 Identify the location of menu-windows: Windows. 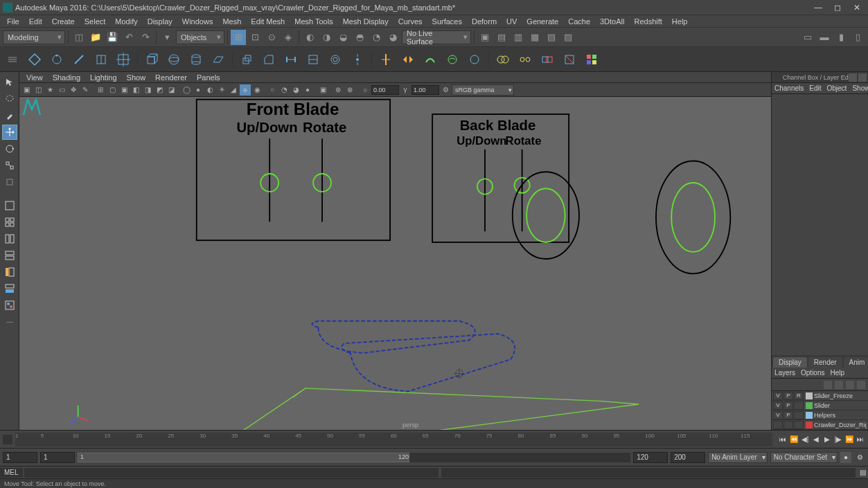
(198, 21).